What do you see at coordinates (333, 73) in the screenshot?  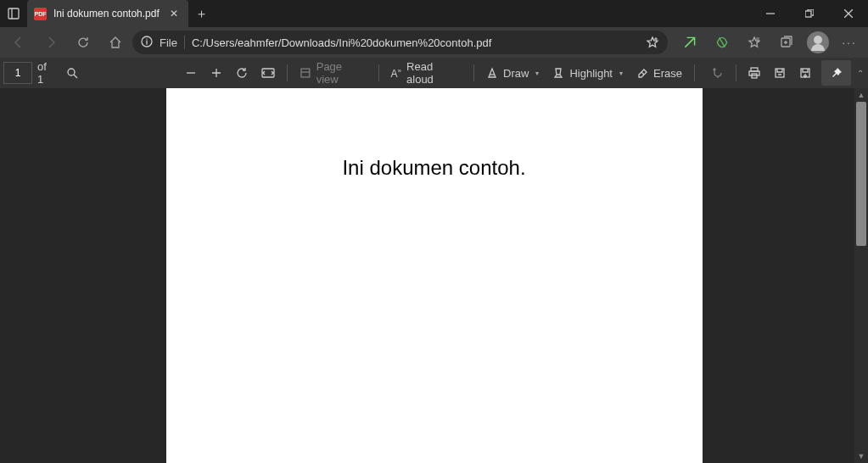 I see `page-view-button: Page view` at bounding box center [333, 73].